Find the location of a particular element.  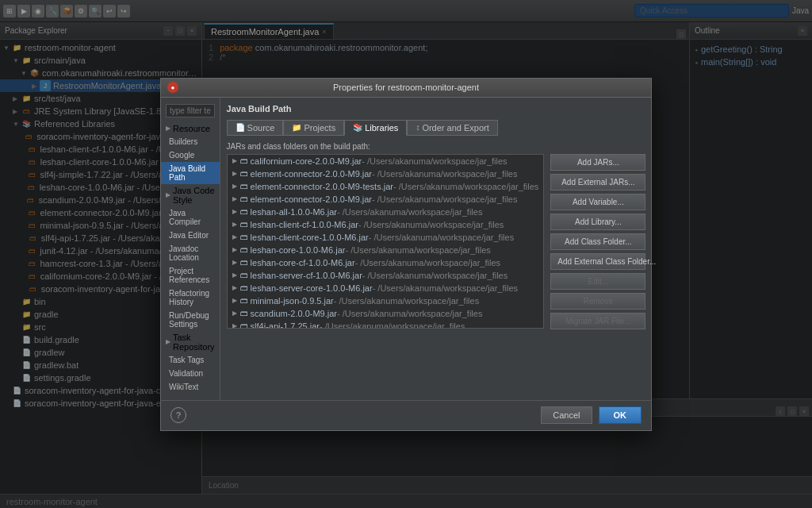

jar-item-9: ▶🗃leshan-server-cf-1.0.0-M6.jar - /Users… is located at coordinates (385, 275).